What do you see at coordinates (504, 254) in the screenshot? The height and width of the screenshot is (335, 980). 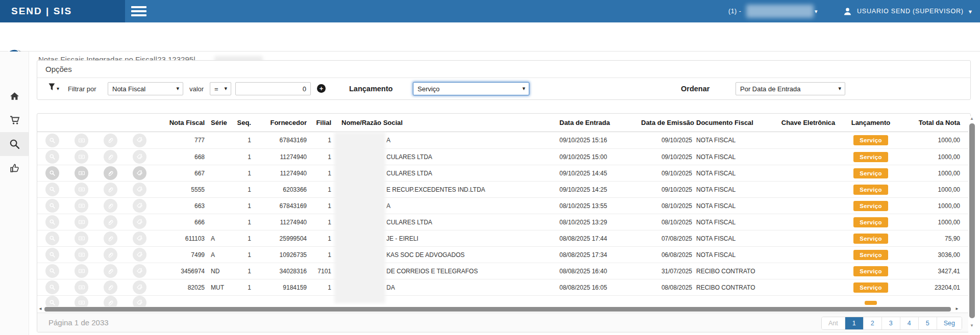 I see `table-row: 7499 A 1 10926735 1 KAS SOC DE ADVOGADOS…` at bounding box center [504, 254].